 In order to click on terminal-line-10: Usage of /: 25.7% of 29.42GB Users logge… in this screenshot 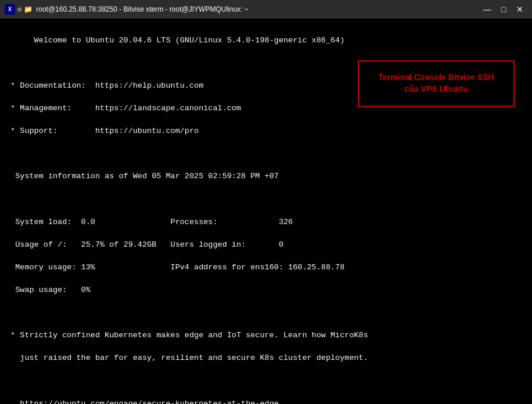, I will do `click(145, 245)`.